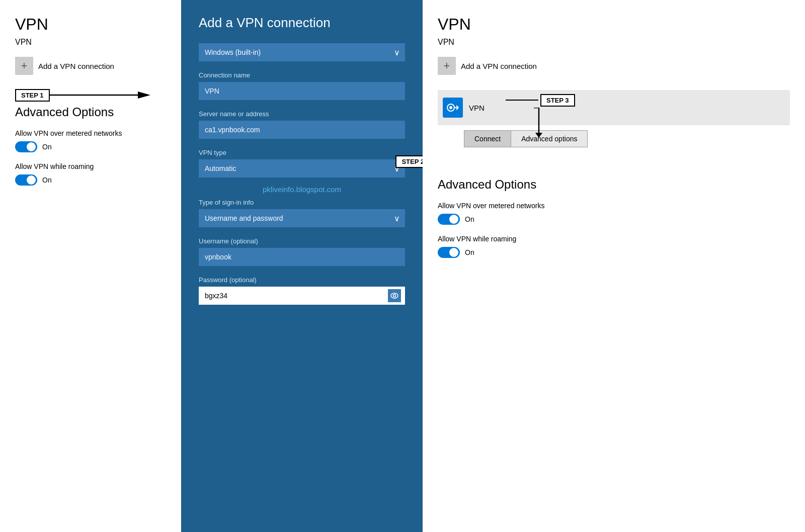  What do you see at coordinates (26, 180) in the screenshot?
I see `roaming-toggle` at bounding box center [26, 180].